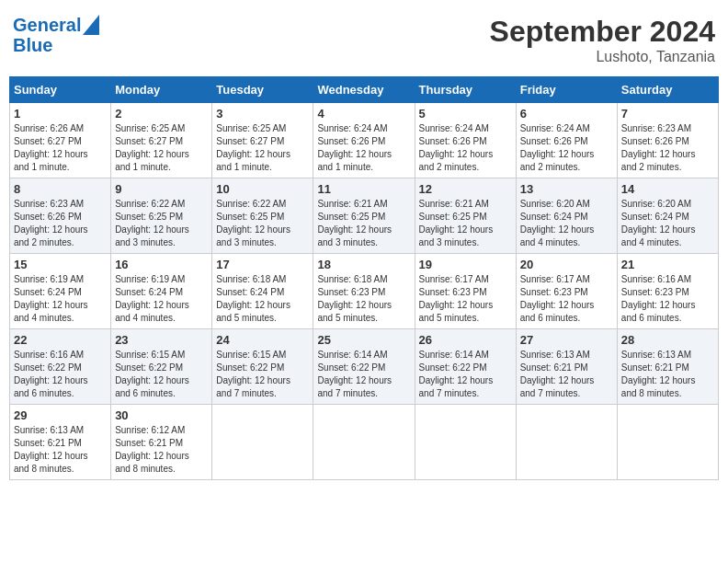  I want to click on day-number: 4, so click(364, 114).